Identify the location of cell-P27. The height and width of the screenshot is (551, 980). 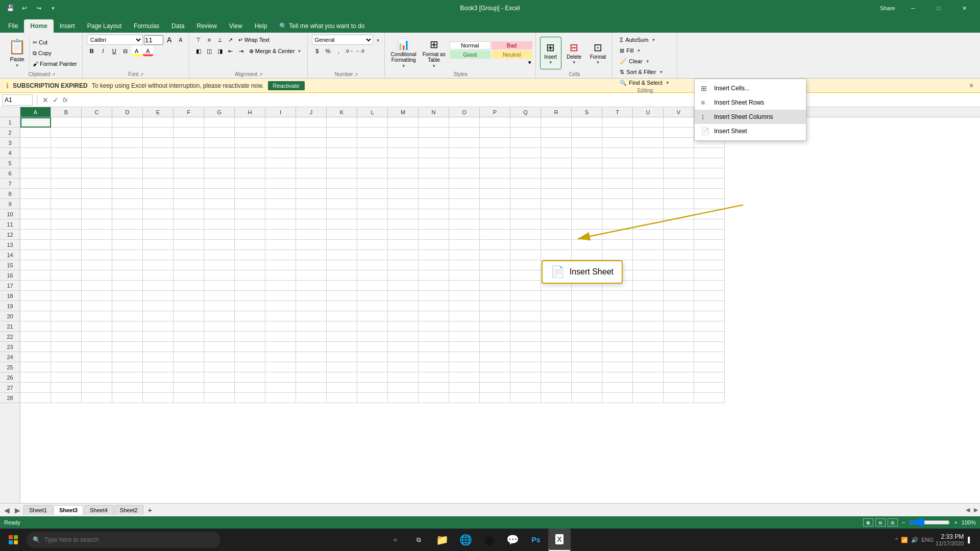
(495, 388).